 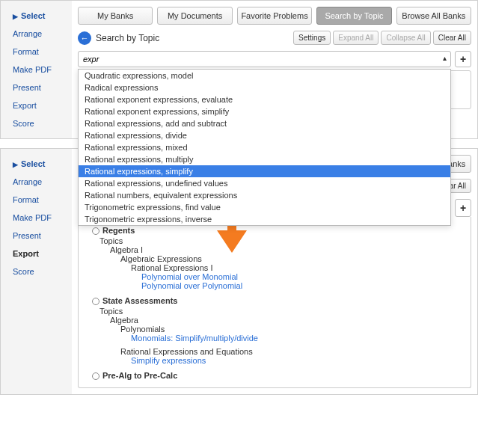 I want to click on dropdown-item: Whole numbers, equivalent expressions, so click(x=265, y=226).